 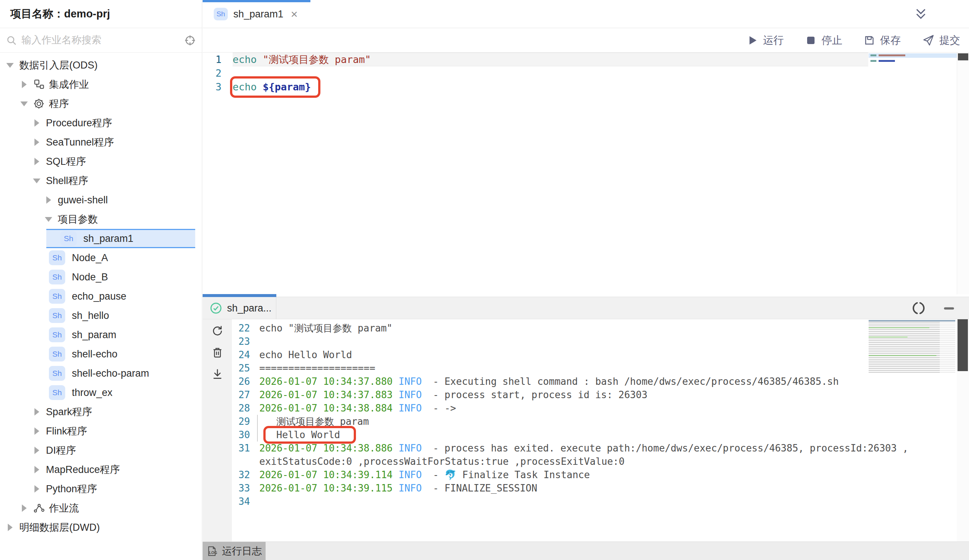 I want to click on run-log-tab: LOG 运行日志, so click(x=234, y=551).